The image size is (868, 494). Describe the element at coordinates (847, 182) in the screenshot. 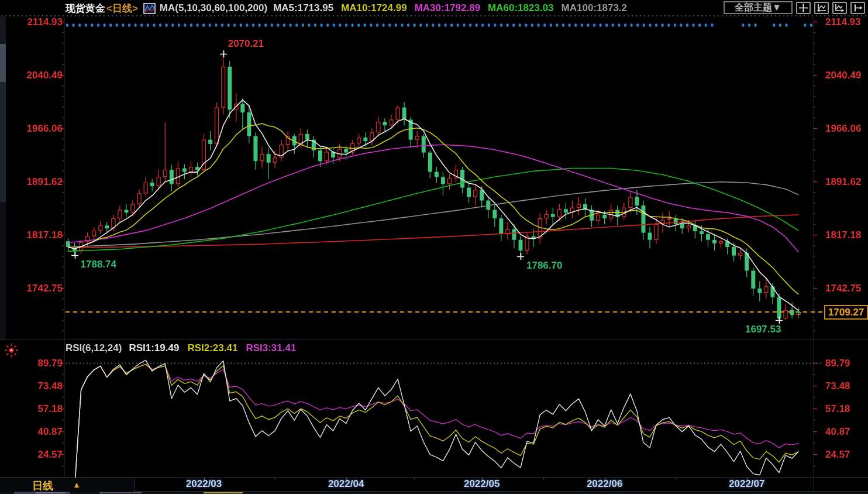

I see `y-axis-label-right: 1891.62` at that location.